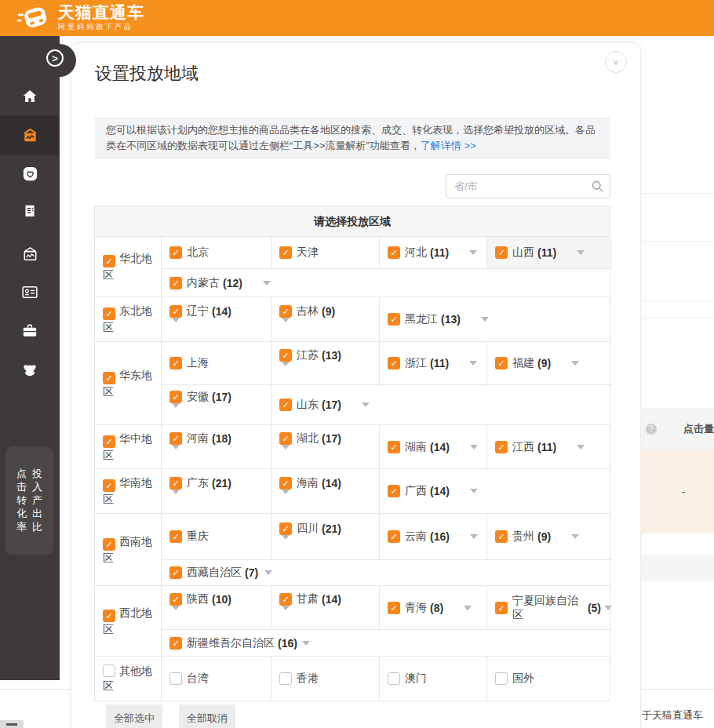 The width and height of the screenshot is (714, 728). I want to click on cancel-all-button: 全部取消, so click(207, 716).